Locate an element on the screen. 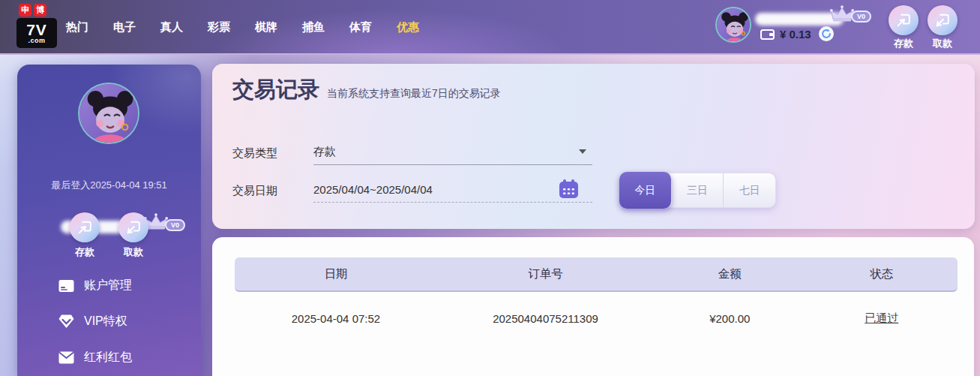 The width and height of the screenshot is (980, 376). sidebar-withdraw-button is located at coordinates (133, 227).